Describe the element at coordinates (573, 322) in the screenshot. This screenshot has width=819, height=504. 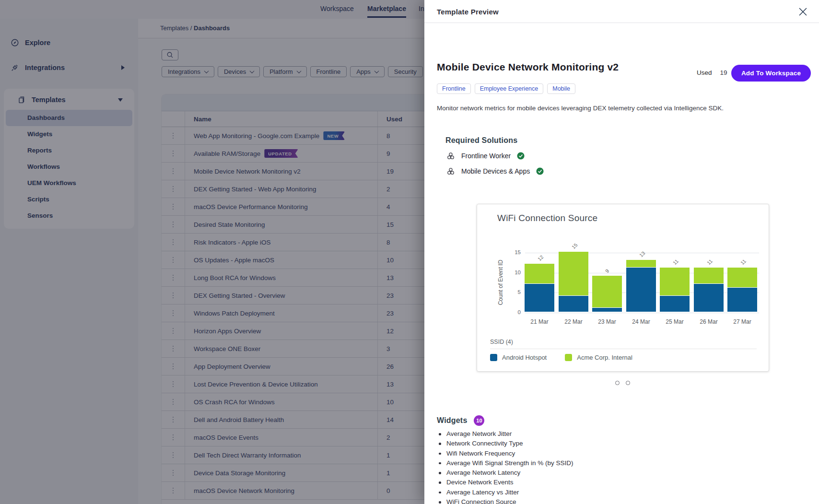
I see `x-axis-tick: 22 Mar` at that location.